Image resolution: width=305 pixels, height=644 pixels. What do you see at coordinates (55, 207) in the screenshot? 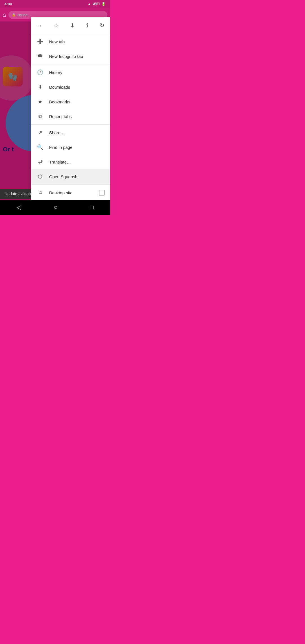
I see `nav-bar: ◁ ○ □` at bounding box center [55, 207].